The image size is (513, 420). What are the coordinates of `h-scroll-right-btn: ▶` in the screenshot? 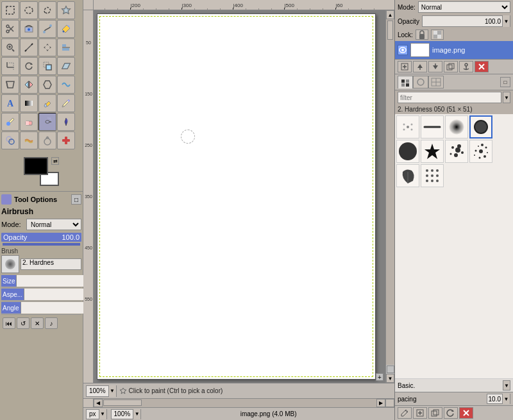 It's located at (381, 403).